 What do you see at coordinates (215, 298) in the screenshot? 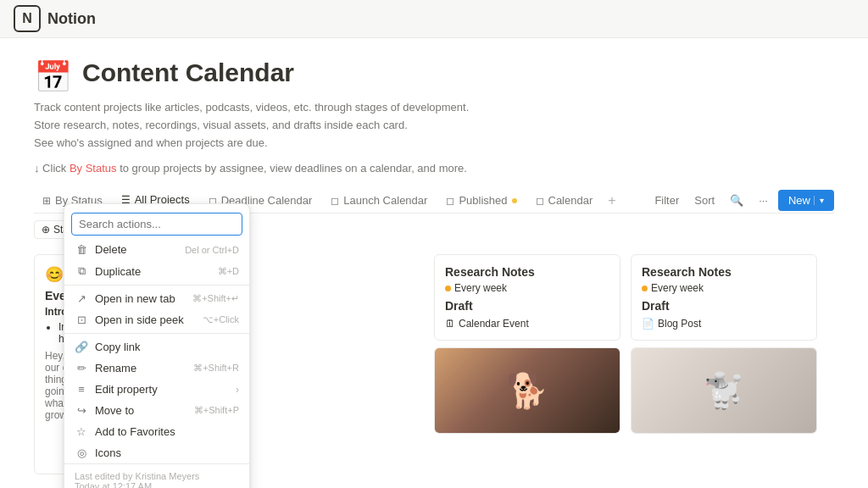
I see `menu-open-new-tab-shortcut: ⌘+Shift+↵` at bounding box center [215, 298].